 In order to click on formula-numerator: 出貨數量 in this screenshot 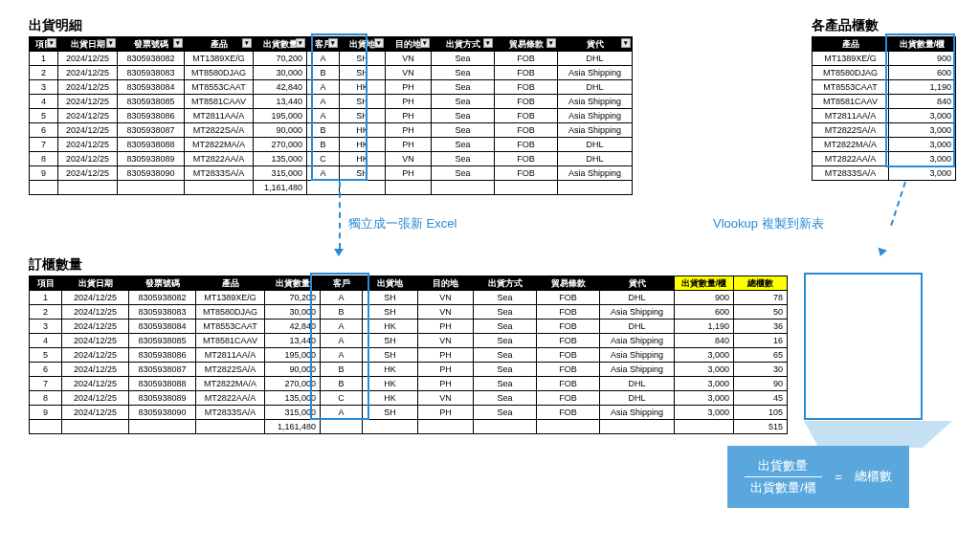, I will do `click(783, 467)`.